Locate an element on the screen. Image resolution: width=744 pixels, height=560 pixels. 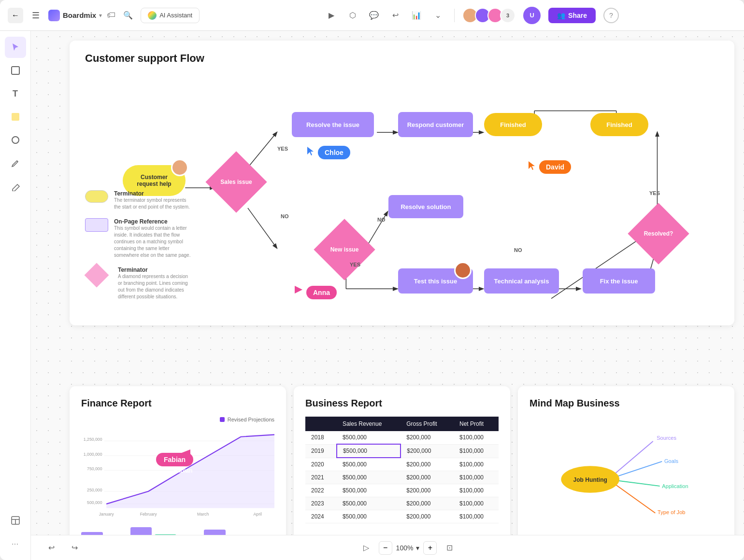
table-row: 2024$500,000$200,000$100,000 is located at coordinates (402, 517).